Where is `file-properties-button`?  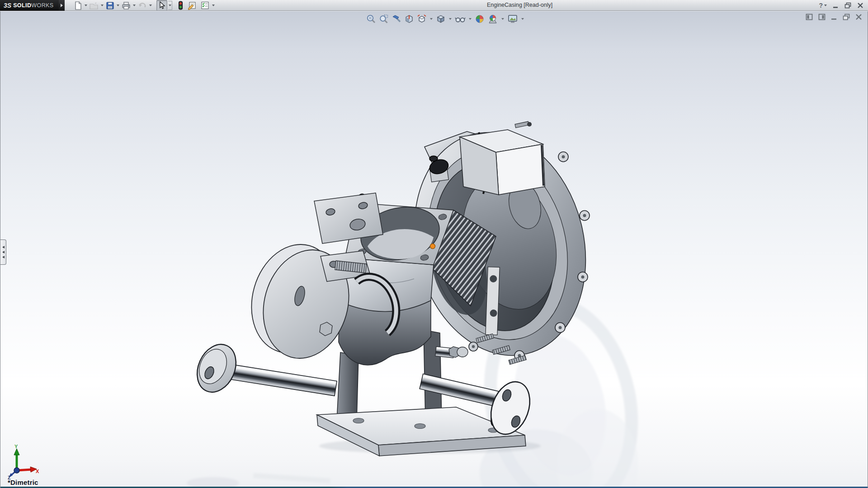
file-properties-button is located at coordinates (193, 5).